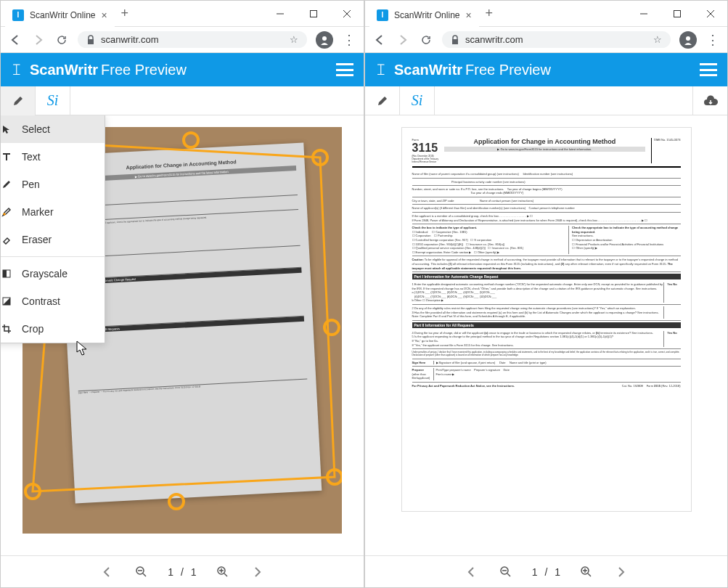  What do you see at coordinates (17, 70) in the screenshot?
I see `app-logo-icon: 𝙸` at bounding box center [17, 70].